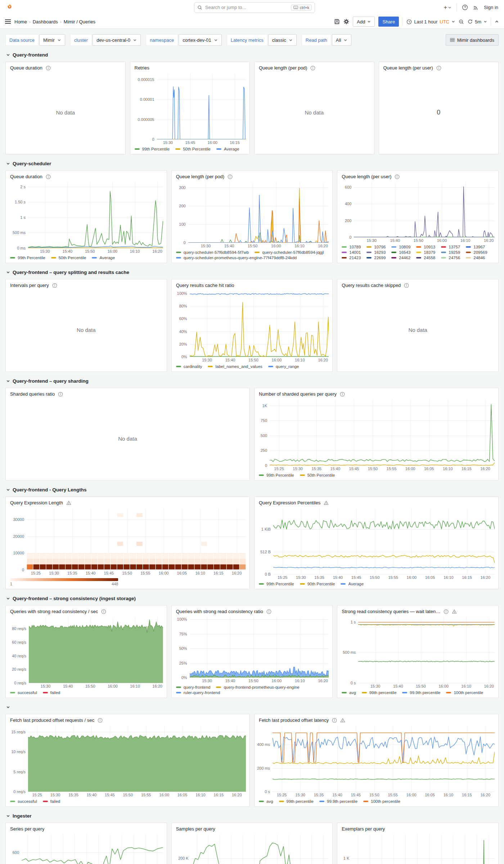 The width and height of the screenshot is (504, 864). I want to click on panel-header: Queue duration, so click(86, 176).